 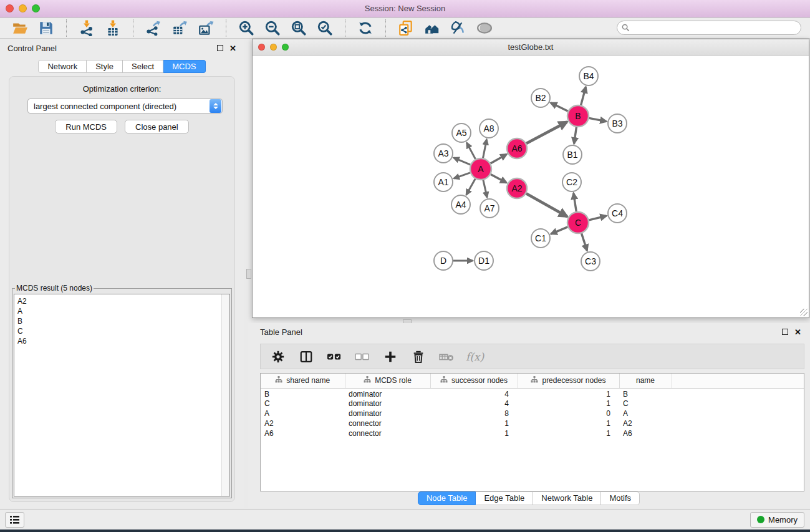 What do you see at coordinates (122, 301) in the screenshot?
I see `mcds-result-item: A2` at bounding box center [122, 301].